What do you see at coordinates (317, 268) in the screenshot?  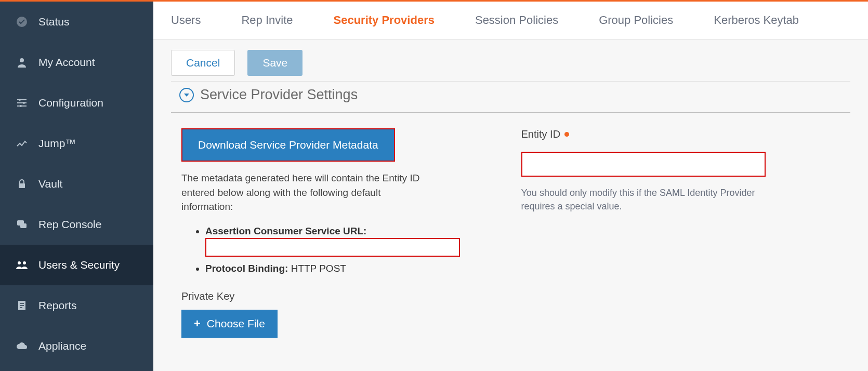 I see `protocol-binding-value: HTTP POST` at bounding box center [317, 268].